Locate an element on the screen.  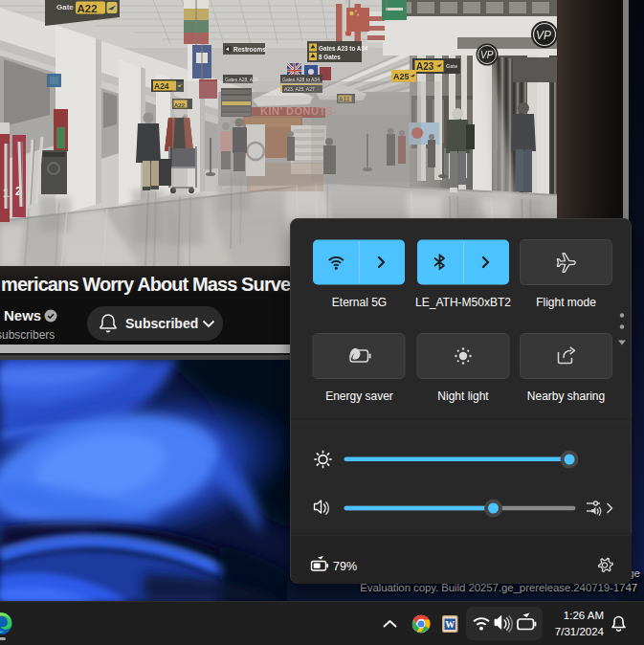
svg-text: Energy saver is located at coordinates (360, 396).